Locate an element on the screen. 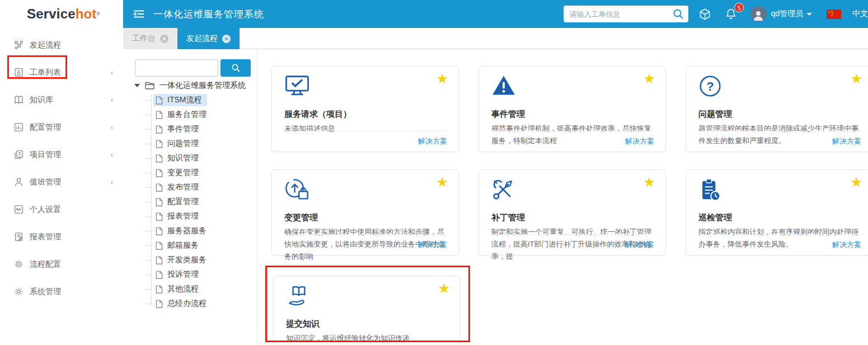  question-circle-icon: ? is located at coordinates (710, 86).